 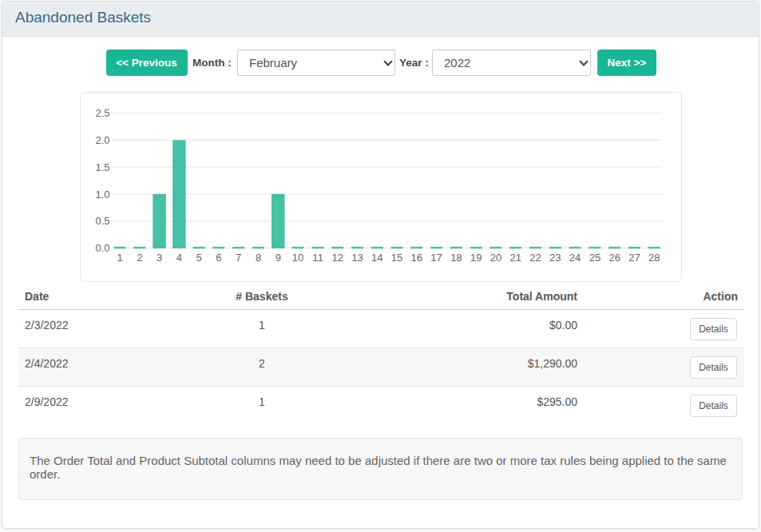 What do you see at coordinates (102, 113) in the screenshot?
I see `svg-text: 2.5` at bounding box center [102, 113].